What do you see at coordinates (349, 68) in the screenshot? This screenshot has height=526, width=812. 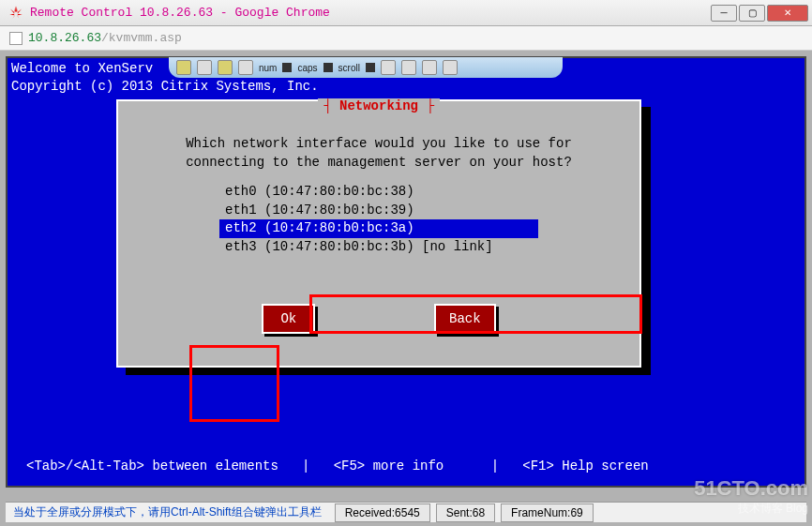 I see `scroll-indicator: scroll` at bounding box center [349, 68].